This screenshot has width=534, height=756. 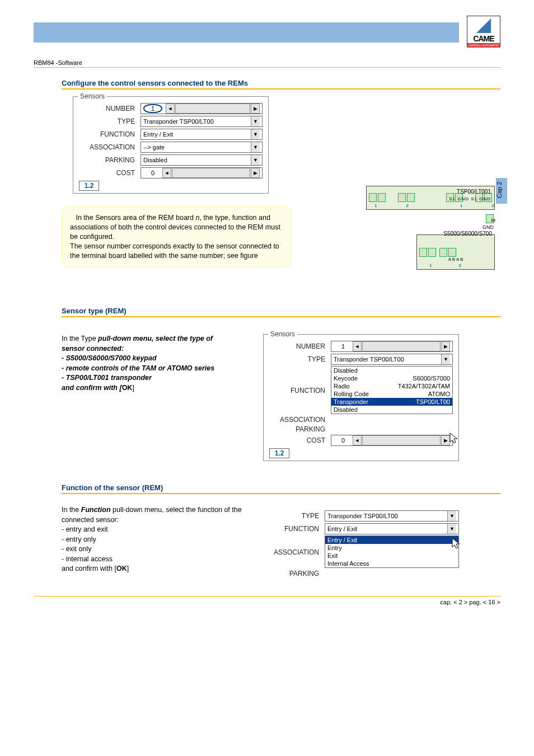 What do you see at coordinates (392, 390) in the screenshot?
I see `type-dropdown-list: DisabledKeycodeS6000/S7000RadioT432A/T30…` at bounding box center [392, 390].